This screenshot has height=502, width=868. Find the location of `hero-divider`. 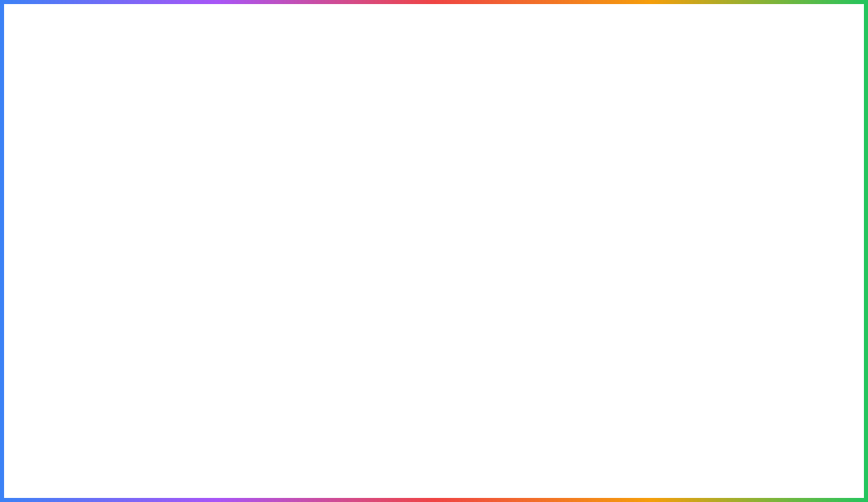

hero-divider is located at coordinates (167, 308).